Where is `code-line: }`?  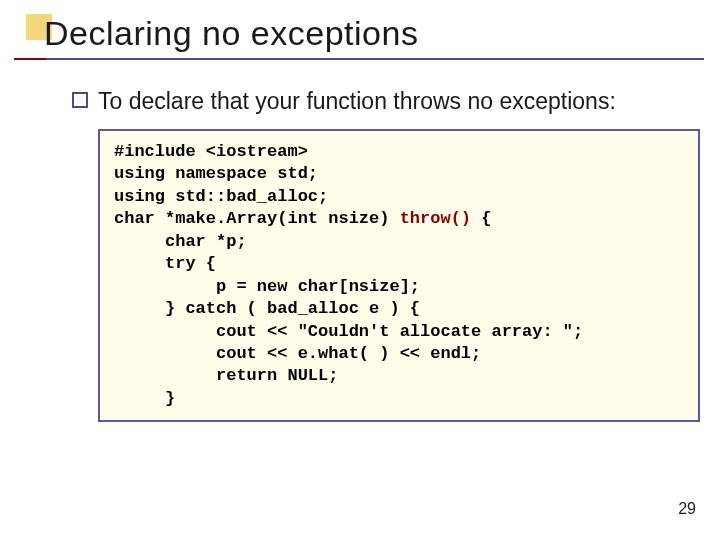
code-line: } is located at coordinates (144, 398).